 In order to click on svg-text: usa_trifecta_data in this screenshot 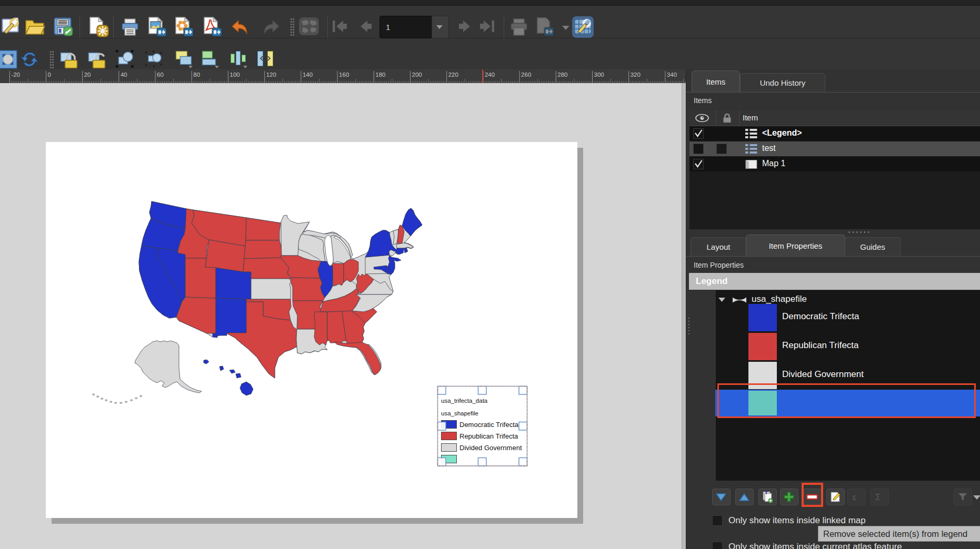, I will do `click(464, 401)`.